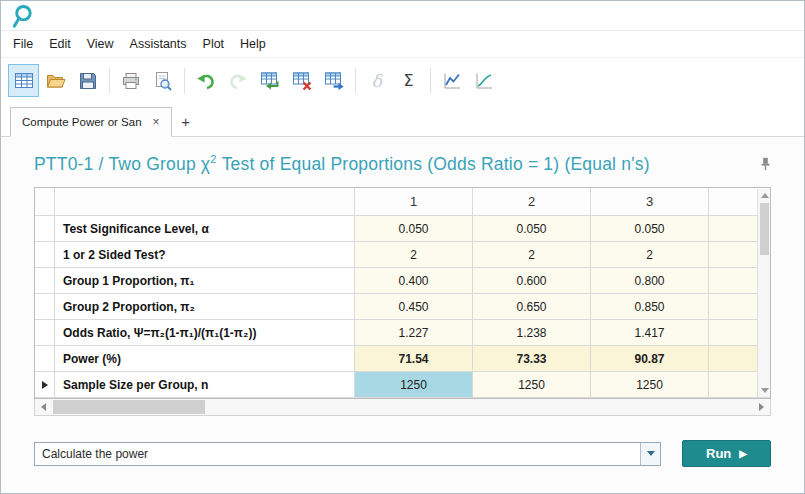 The height and width of the screenshot is (494, 805). Describe the element at coordinates (91, 122) in the screenshot. I see `tab-compute-power: Compute Power or San ×` at that location.